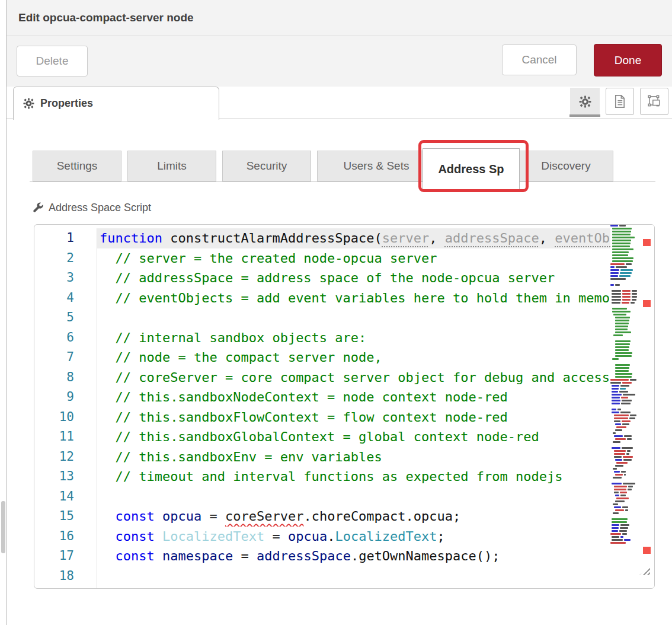 The height and width of the screenshot is (625, 672). What do you see at coordinates (354, 537) in the screenshot?
I see `code-text: const LocalizedText = opcua.LocalizedTex…` at bounding box center [354, 537].